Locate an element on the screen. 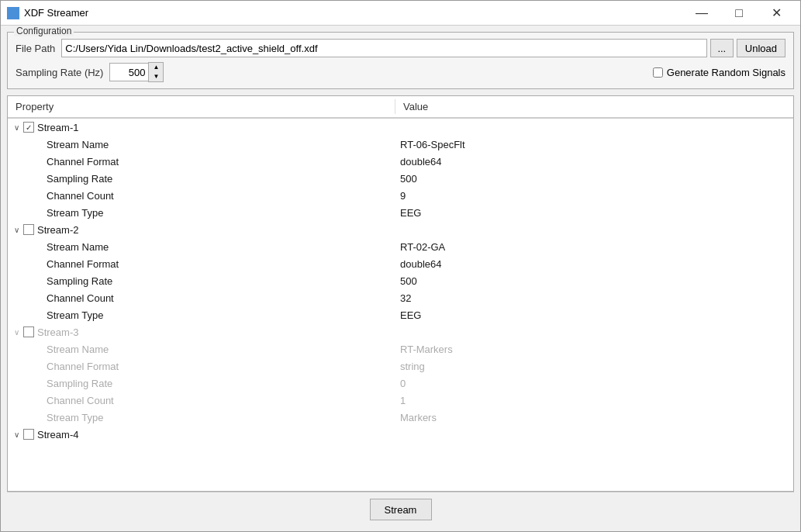  property-value: 32 is located at coordinates (592, 298).